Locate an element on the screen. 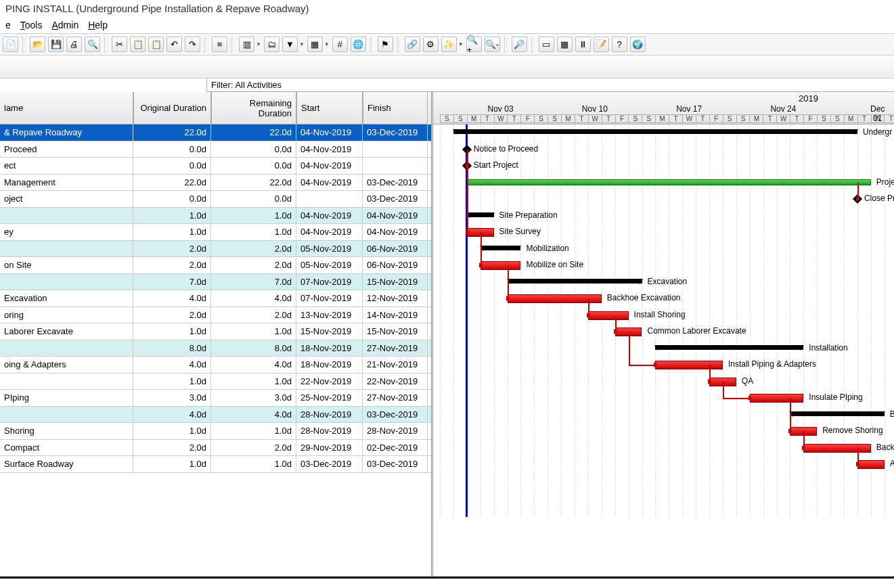  table-row: Management22.0d22.0d04-Nov-201903-Dec-20… is located at coordinates (215, 183).